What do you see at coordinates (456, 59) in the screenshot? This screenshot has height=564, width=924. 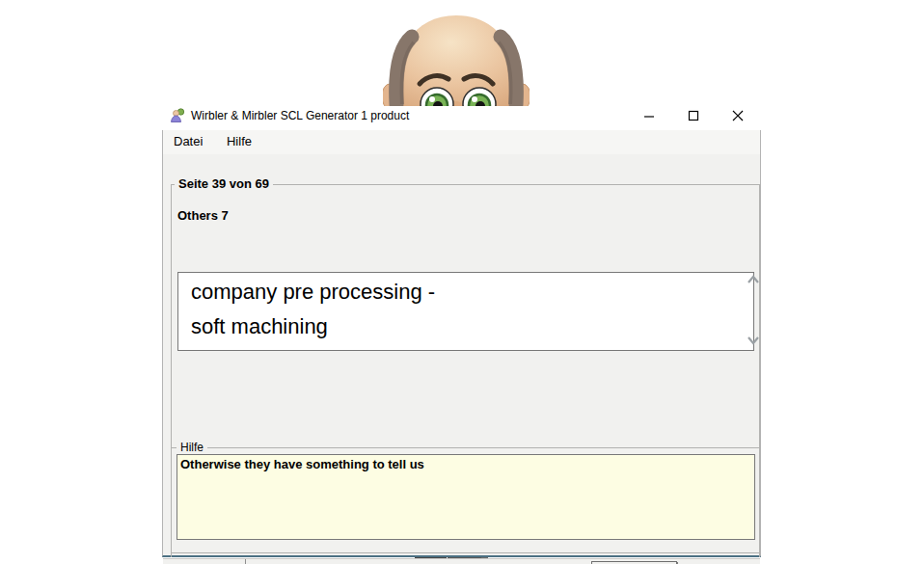 I see `bald-head-icon` at bounding box center [456, 59].